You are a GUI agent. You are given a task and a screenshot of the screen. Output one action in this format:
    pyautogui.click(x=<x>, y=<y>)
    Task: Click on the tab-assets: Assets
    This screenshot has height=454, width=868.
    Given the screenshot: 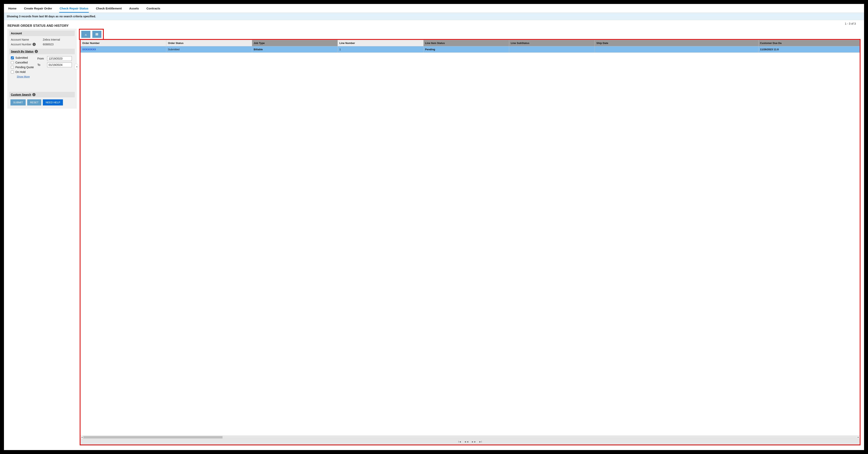 What is the action you would take?
    pyautogui.click(x=134, y=9)
    